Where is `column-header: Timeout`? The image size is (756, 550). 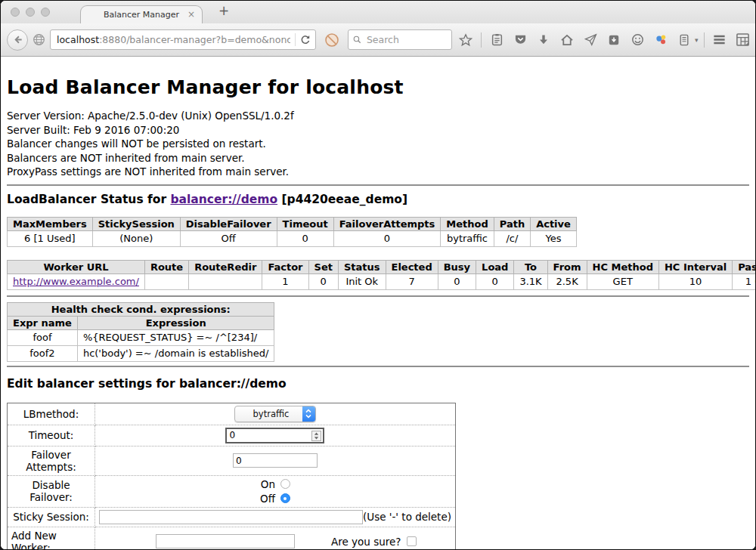 column-header: Timeout is located at coordinates (305, 224).